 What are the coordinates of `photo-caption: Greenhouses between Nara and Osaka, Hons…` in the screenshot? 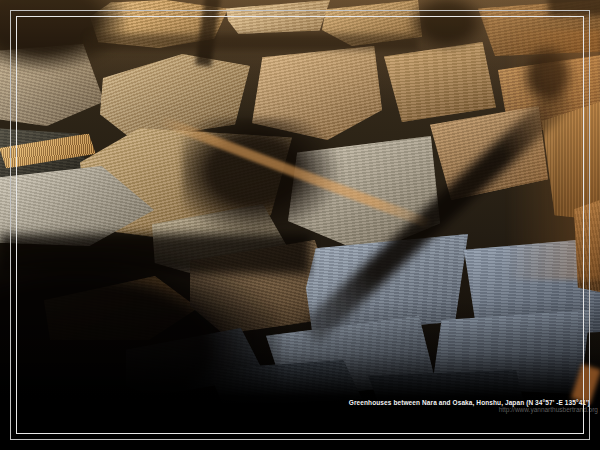 It's located at (474, 406).